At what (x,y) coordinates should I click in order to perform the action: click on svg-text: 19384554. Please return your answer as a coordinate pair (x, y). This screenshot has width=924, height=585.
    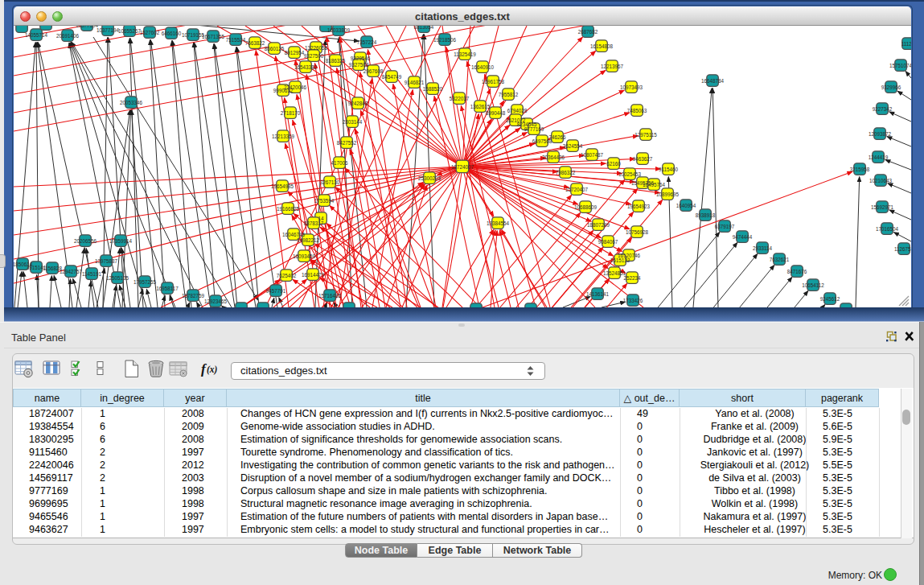
    Looking at the image, I should click on (499, 224).